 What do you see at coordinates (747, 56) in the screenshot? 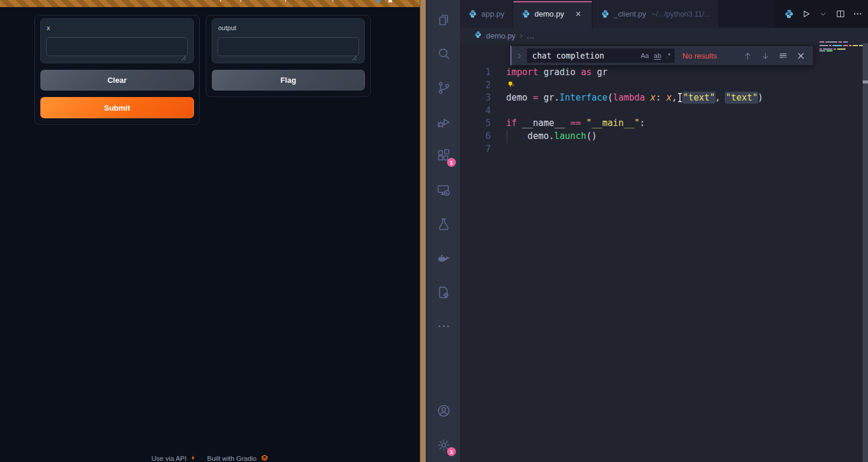
I see `previous-match-button` at bounding box center [747, 56].